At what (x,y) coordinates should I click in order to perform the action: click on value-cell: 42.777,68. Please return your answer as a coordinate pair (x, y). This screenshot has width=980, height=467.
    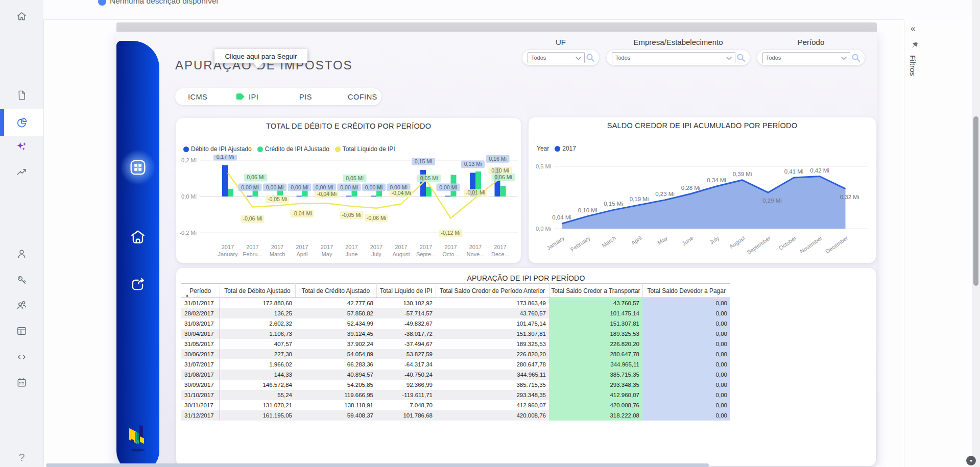
    Looking at the image, I should click on (336, 303).